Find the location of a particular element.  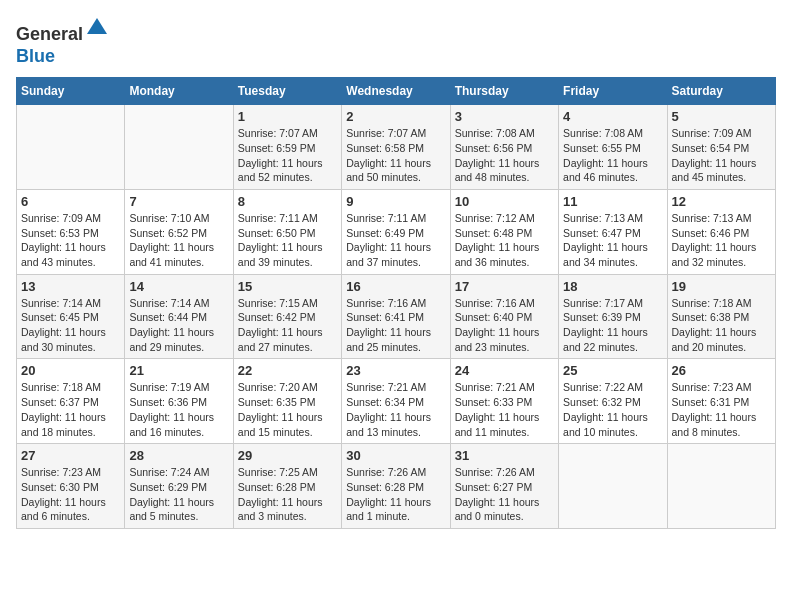

calendar-cell: 21Sunrise: 7:19 AM Sunset: 6:36 PM Dayli… is located at coordinates (179, 402).